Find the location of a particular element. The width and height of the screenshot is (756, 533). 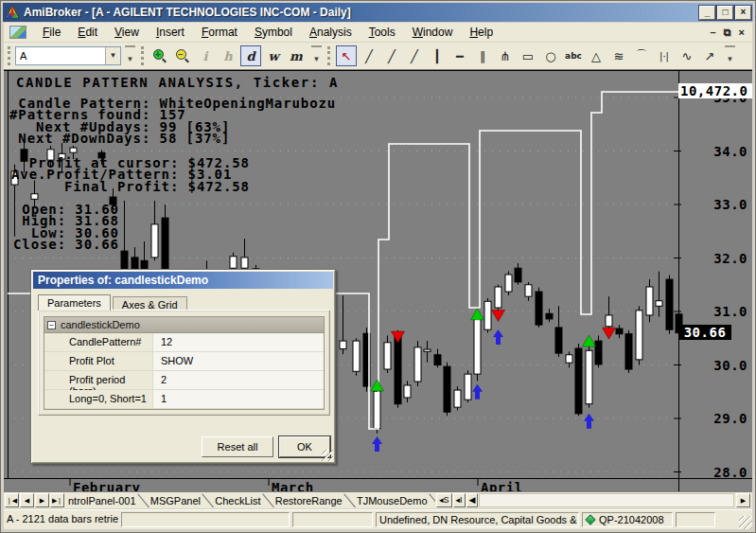

parameter-label: Long=0, Short=1 is located at coordinates (98, 400).